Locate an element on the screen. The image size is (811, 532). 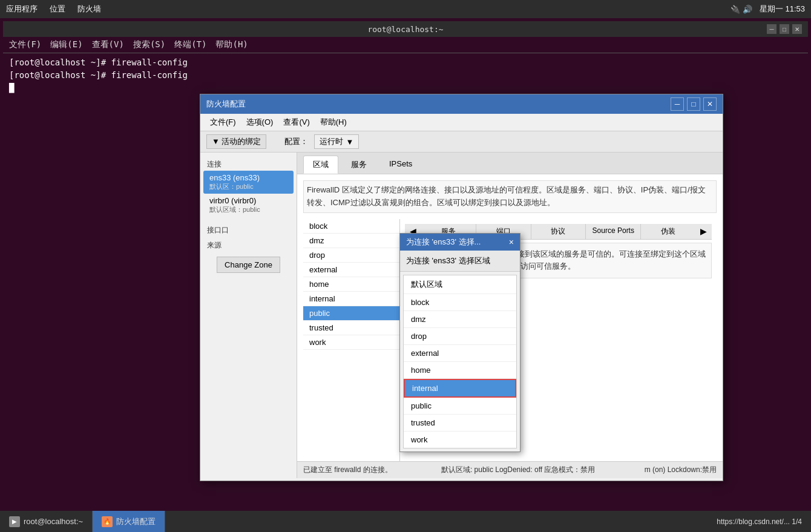
zsd-titlebar: 为连接 'ens33' 选择... × is located at coordinates (460, 242).